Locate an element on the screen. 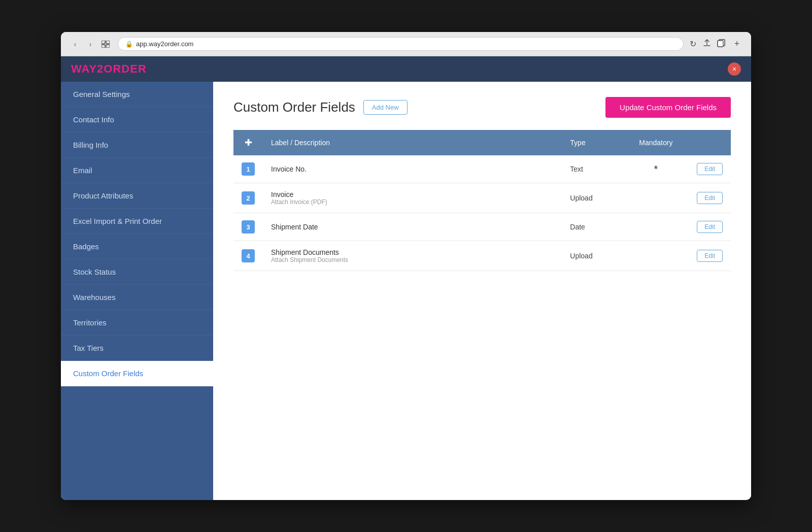  sidebar-item-billing-info: Billing Info is located at coordinates (137, 145).